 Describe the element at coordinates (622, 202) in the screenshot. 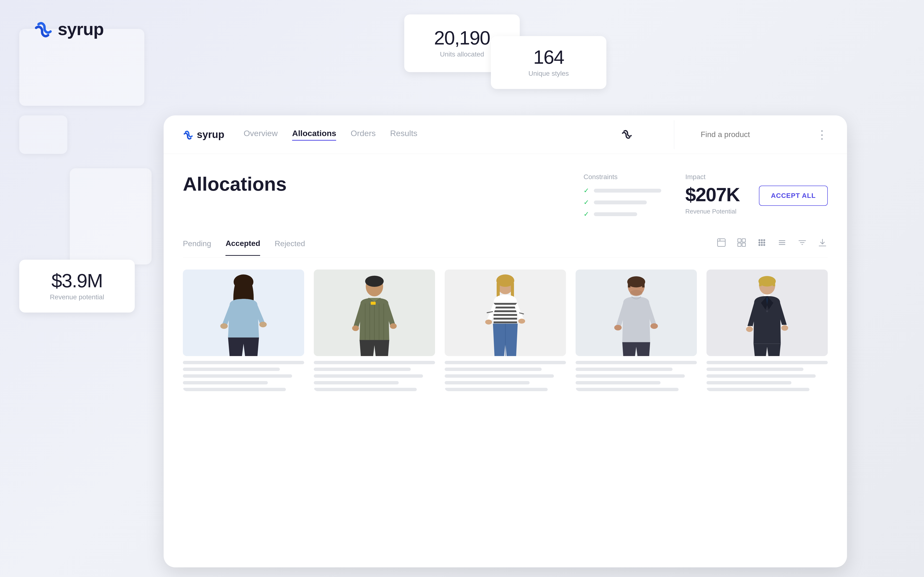

I see `constraint-row-2: ✓` at that location.